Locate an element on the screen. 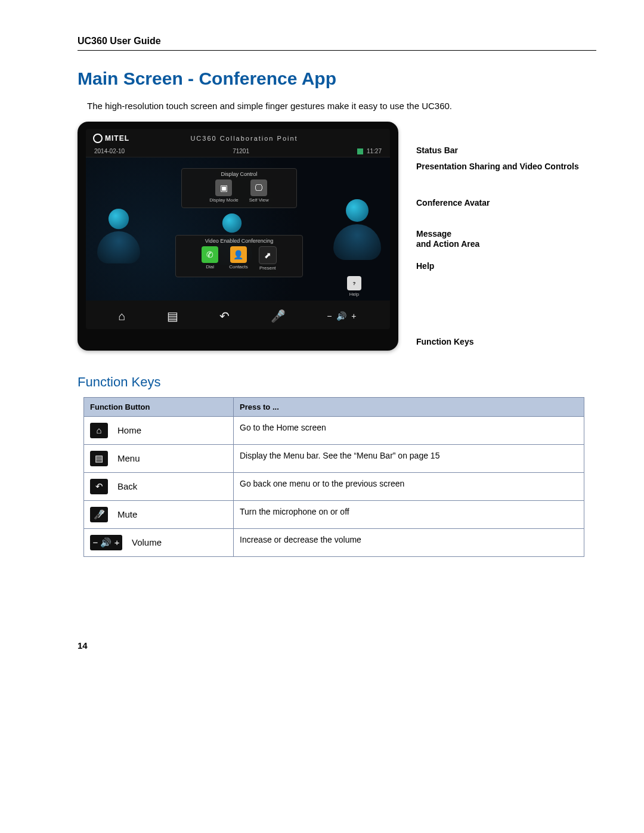 The width and height of the screenshot is (644, 833). callout-avatar: Conference Avatar is located at coordinates (497, 203).